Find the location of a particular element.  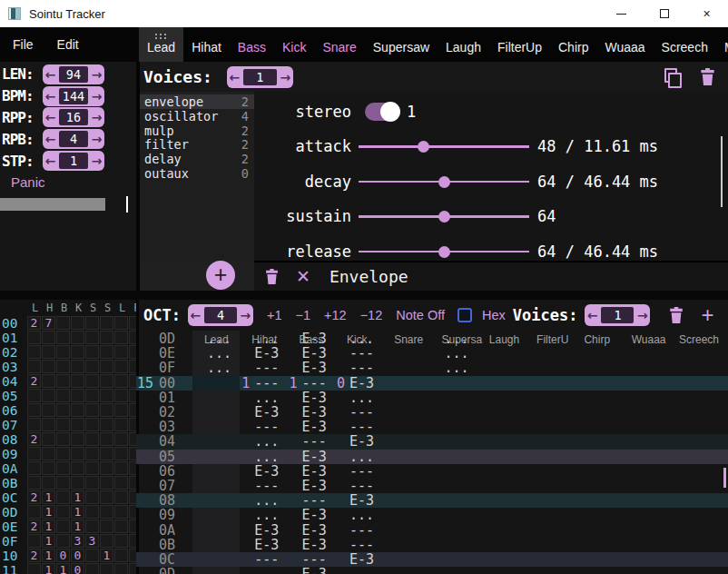

order-cell: 7 is located at coordinates (49, 323).